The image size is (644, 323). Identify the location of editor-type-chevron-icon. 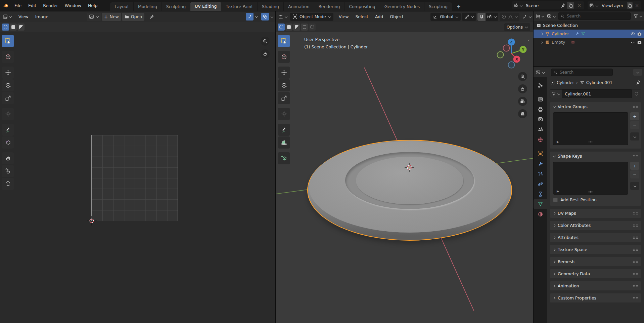
(543, 16).